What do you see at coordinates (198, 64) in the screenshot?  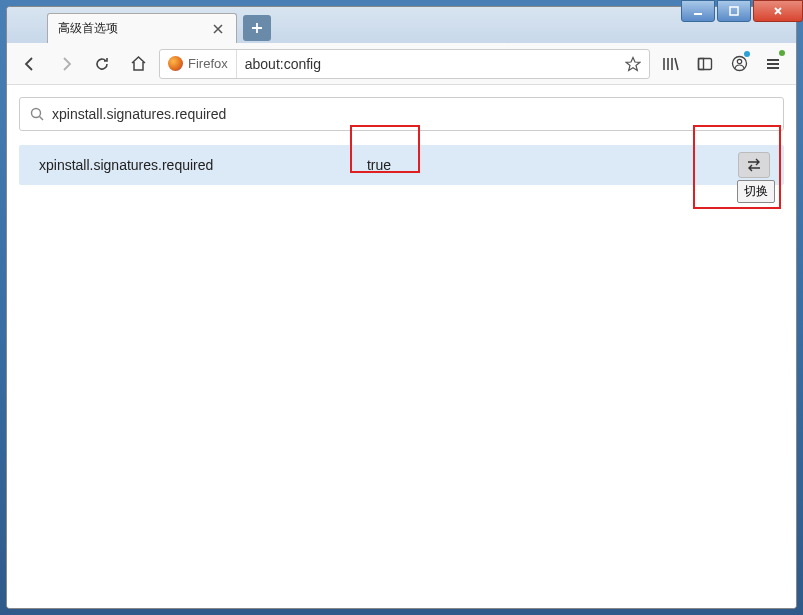 I see `site-identity: Firefox` at bounding box center [198, 64].